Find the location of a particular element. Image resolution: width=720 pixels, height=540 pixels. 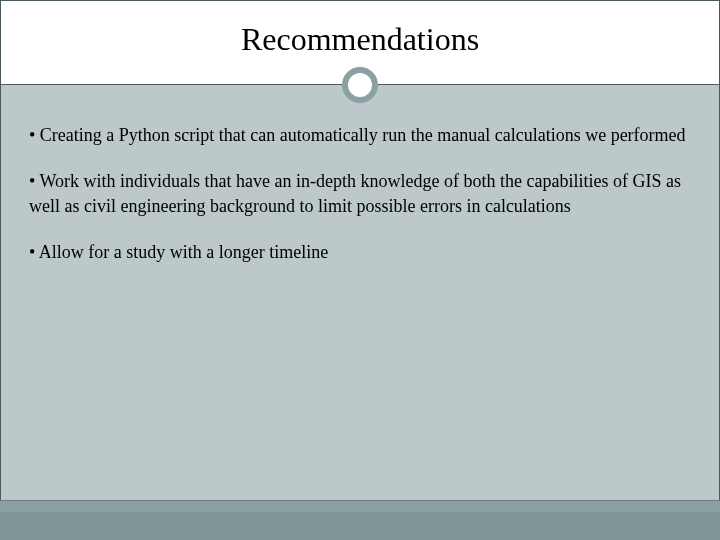

bullet-item: • Allow for a study with a longer timeli… is located at coordinates (360, 252).